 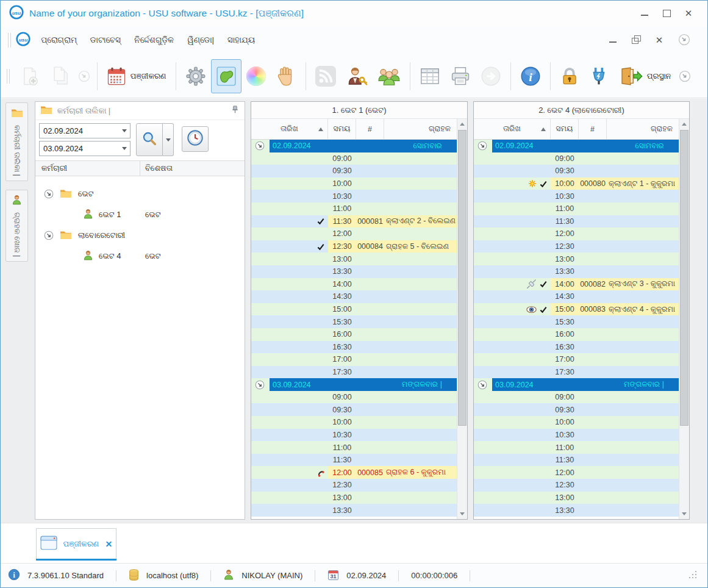 I want to click on tree-folder-row: ଭେଟ, so click(x=140, y=194).